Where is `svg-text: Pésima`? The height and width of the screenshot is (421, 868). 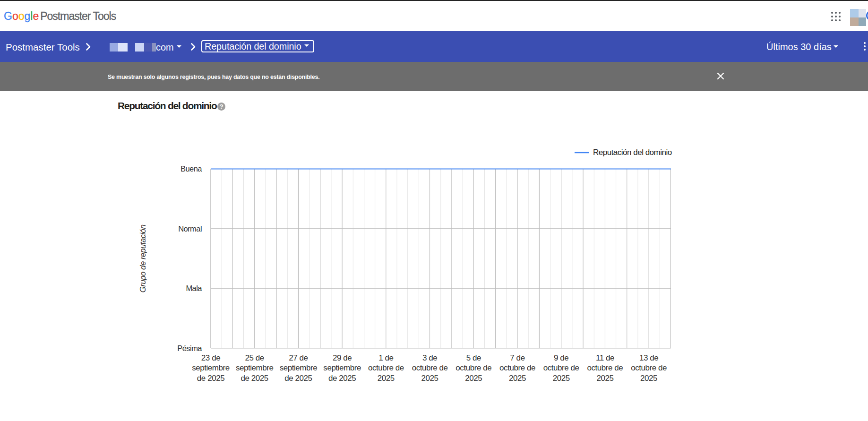 svg-text: Pésima is located at coordinates (190, 348).